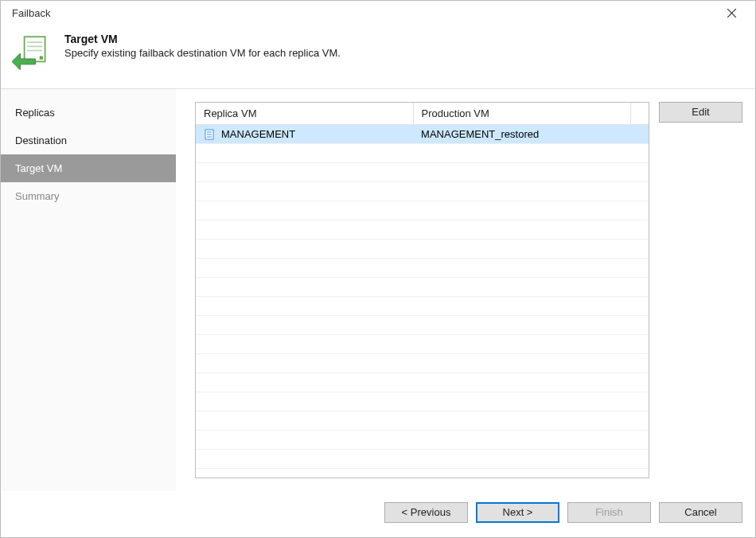 This screenshot has width=756, height=538. What do you see at coordinates (88, 169) in the screenshot?
I see `sidebar-item-target-vm: Target VM` at bounding box center [88, 169].